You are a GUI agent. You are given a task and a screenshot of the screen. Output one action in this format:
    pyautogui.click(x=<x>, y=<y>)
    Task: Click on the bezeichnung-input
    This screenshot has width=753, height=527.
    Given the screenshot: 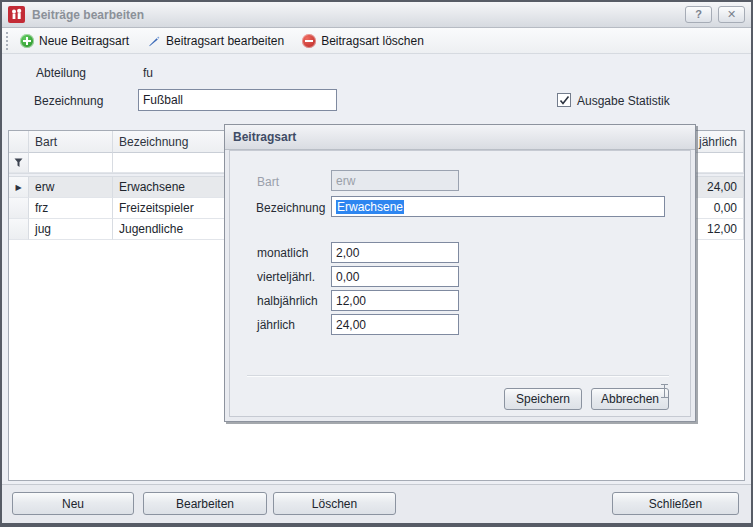 What is the action you would take?
    pyautogui.click(x=238, y=100)
    